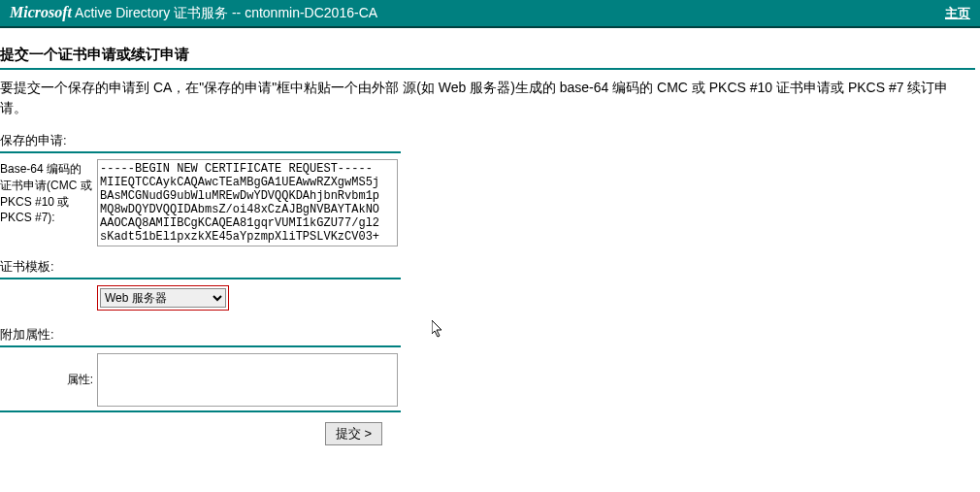  What do you see at coordinates (200, 142) in the screenshot?
I see `saved-request-section-label: 保存的申请:` at bounding box center [200, 142].